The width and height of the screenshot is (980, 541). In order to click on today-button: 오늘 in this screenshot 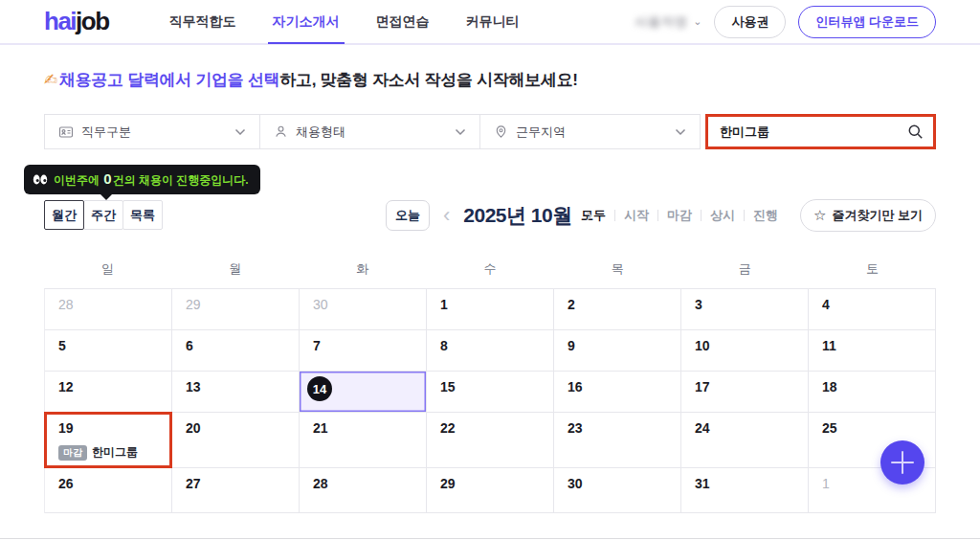, I will do `click(408, 215)`.